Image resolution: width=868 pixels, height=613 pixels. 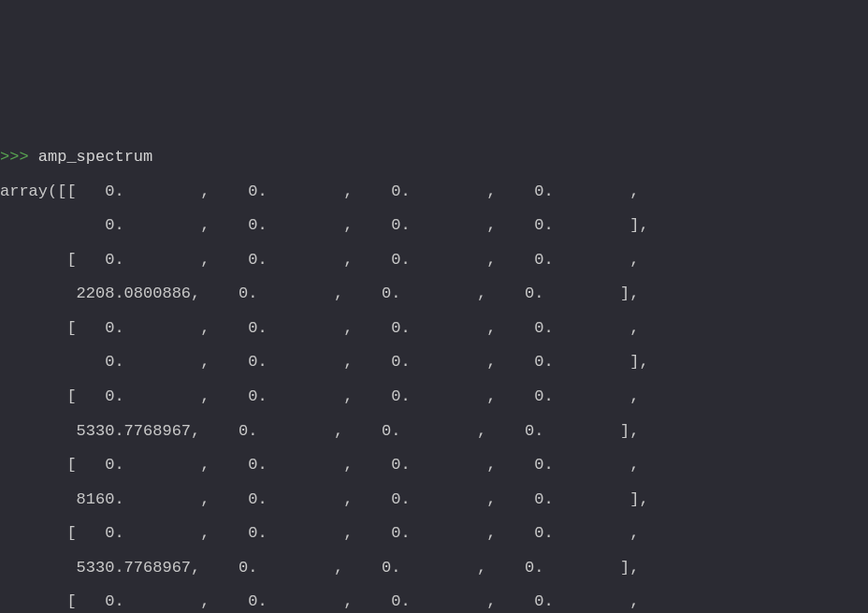 What do you see at coordinates (325, 500) in the screenshot?
I see `output-line: 8160. , 0. , 0. , 0. ],` at bounding box center [325, 500].